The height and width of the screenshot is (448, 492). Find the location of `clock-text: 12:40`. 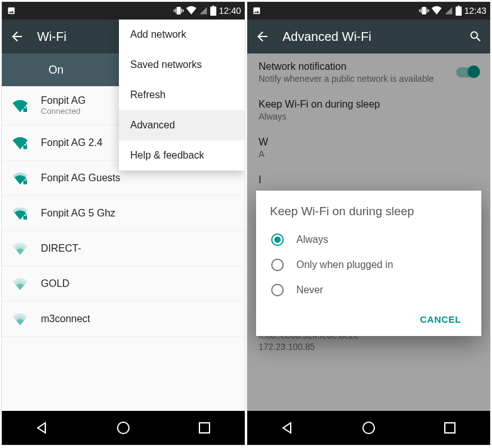

clock-text: 12:40 is located at coordinates (230, 11).